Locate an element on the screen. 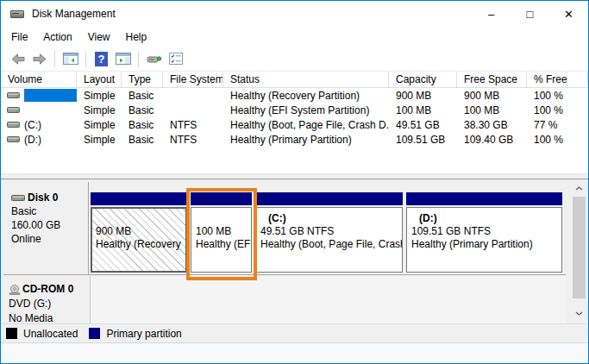 The width and height of the screenshot is (589, 364). legend-swatch-primary-partition is located at coordinates (95, 333).